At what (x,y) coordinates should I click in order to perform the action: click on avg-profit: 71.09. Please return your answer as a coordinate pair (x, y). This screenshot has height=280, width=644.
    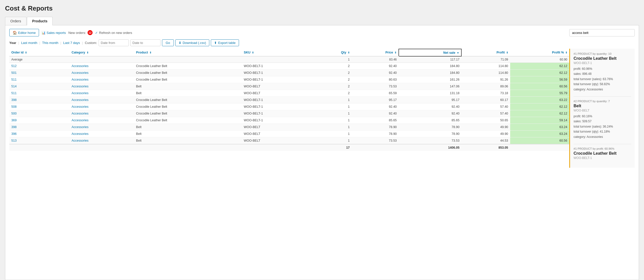
    Looking at the image, I should click on (486, 60).